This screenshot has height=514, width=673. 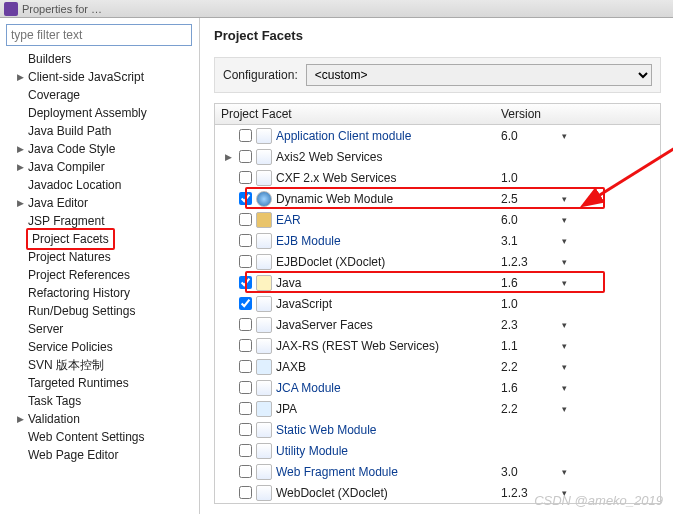 What do you see at coordinates (102, 437) in the screenshot?
I see `sidebar-item: Web Content Settings` at bounding box center [102, 437].